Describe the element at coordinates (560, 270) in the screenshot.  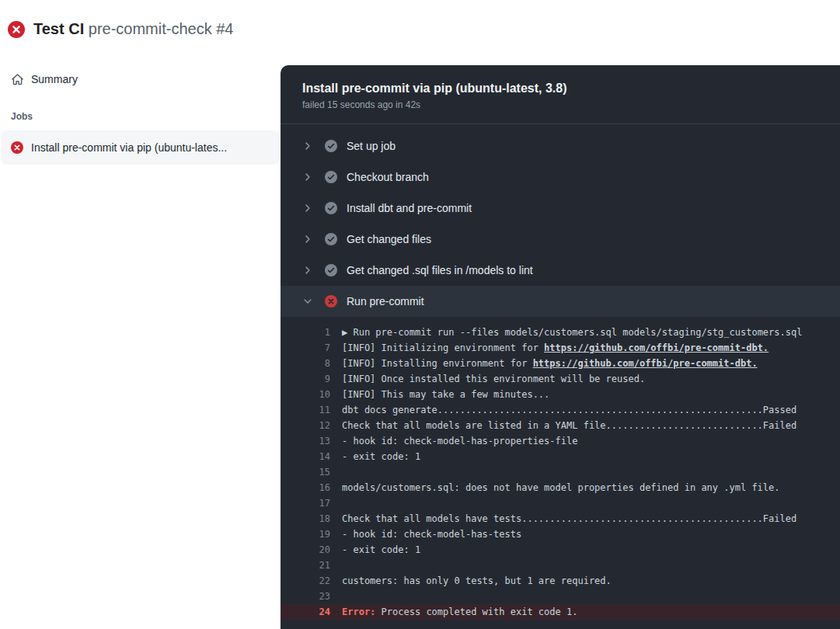
I see `step-row: Get changed .sql files in /models to lin…` at that location.